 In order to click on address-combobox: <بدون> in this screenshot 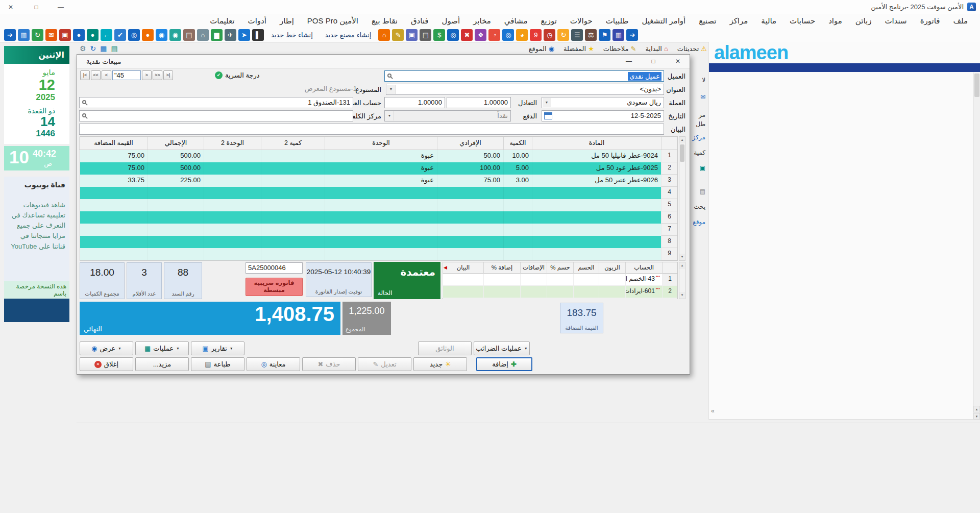, I will do `click(525, 89)`.